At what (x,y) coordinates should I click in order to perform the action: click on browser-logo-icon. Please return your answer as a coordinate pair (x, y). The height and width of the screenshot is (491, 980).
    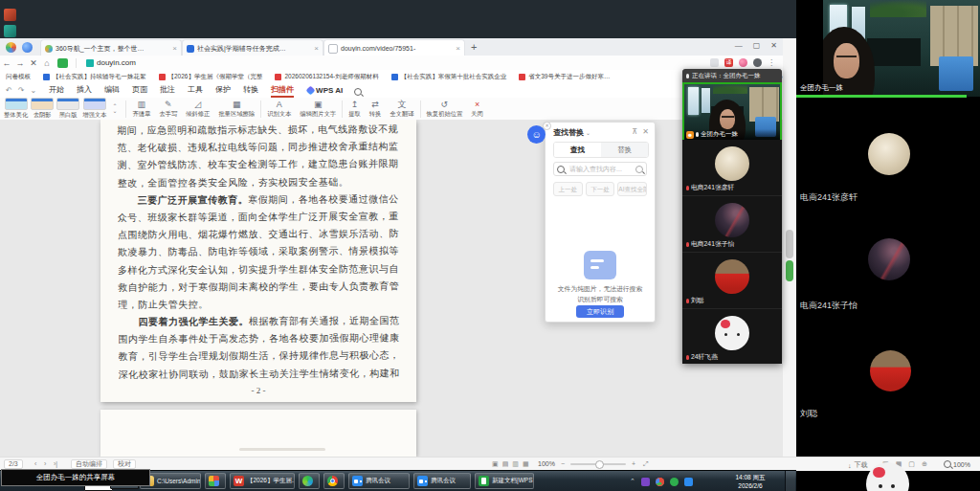
    Looking at the image, I should click on (11, 48).